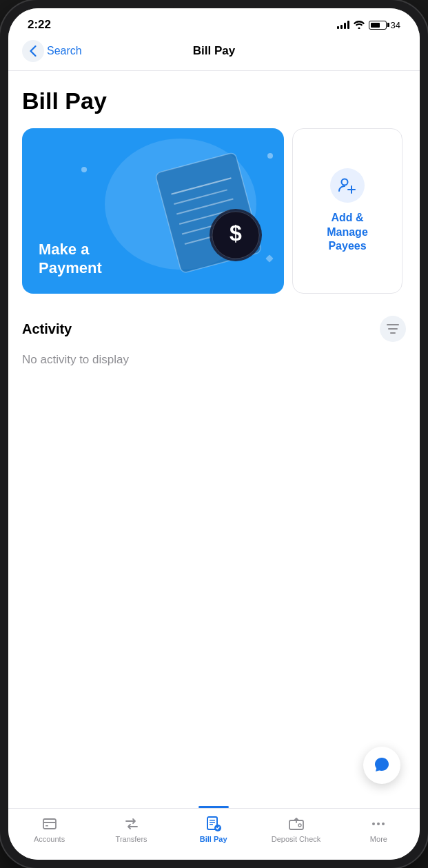 The height and width of the screenshot is (868, 428). Describe the element at coordinates (343, 25) in the screenshot. I see `signal-icon` at that location.